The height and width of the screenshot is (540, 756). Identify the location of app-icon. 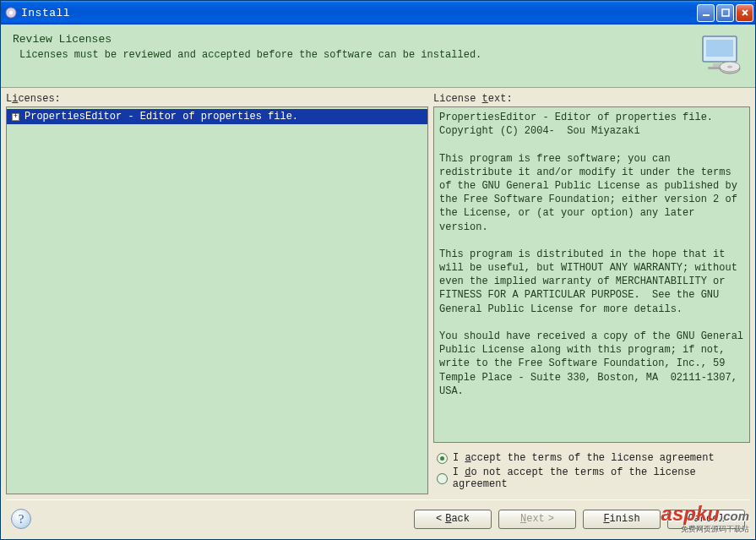
(11, 13).